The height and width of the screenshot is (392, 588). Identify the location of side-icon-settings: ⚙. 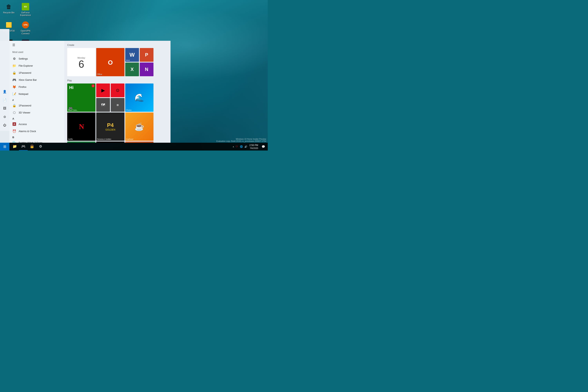
(5, 117).